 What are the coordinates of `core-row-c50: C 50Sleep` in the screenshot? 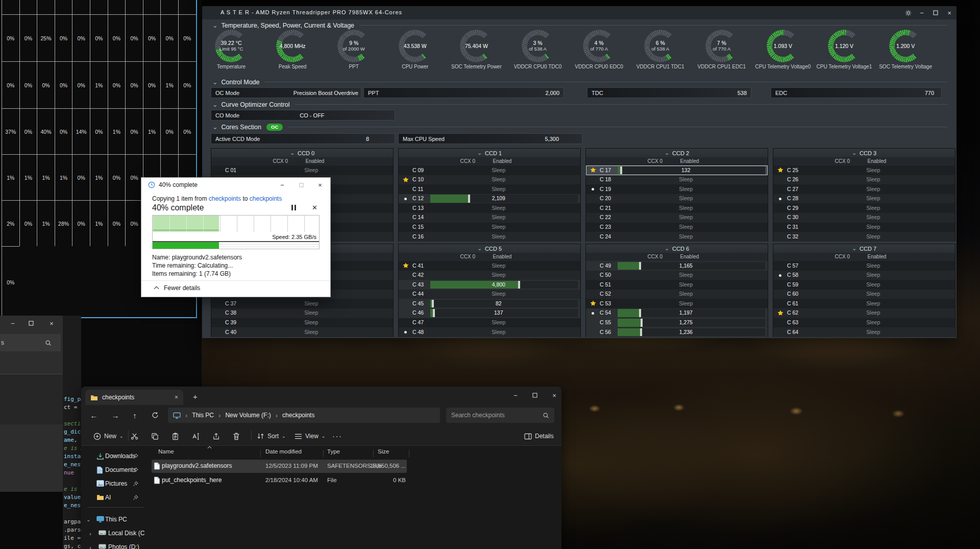 It's located at (677, 276).